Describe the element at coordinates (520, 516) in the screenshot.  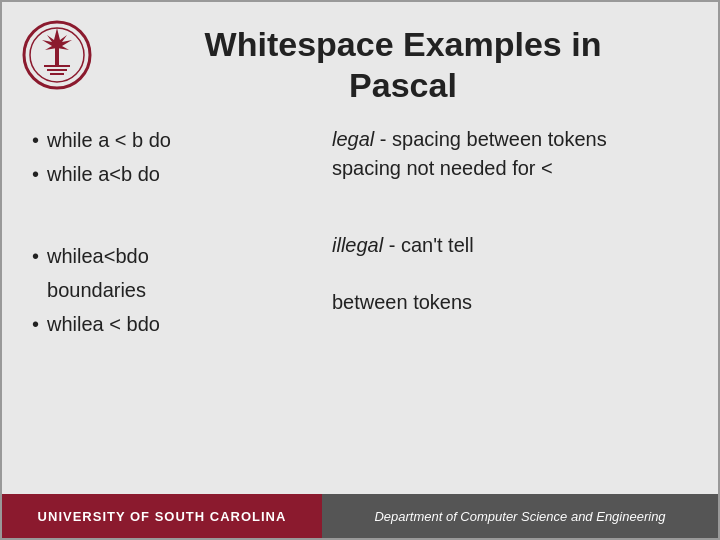
I see `footer-department: Department of Computer Science and Engin…` at that location.